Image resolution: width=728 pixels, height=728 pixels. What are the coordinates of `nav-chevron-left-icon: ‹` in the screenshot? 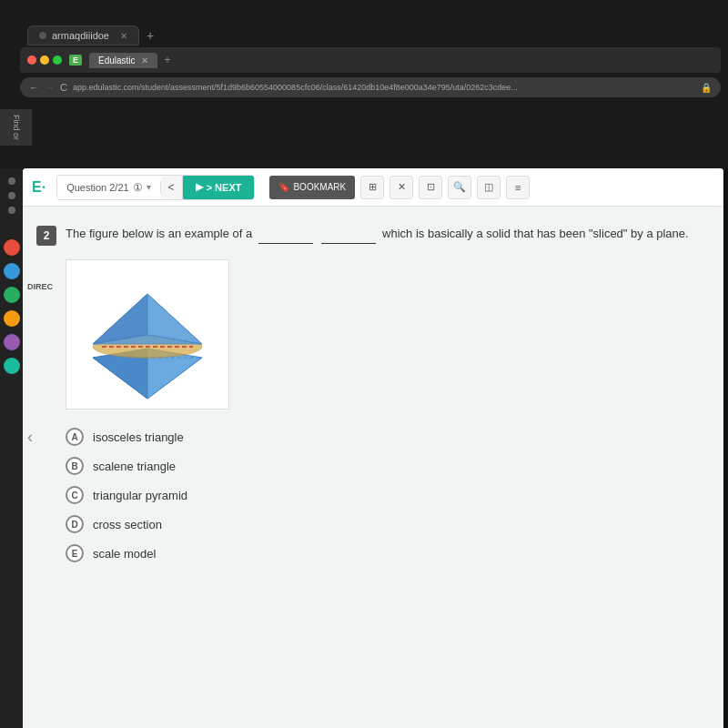 It's located at (30, 437).